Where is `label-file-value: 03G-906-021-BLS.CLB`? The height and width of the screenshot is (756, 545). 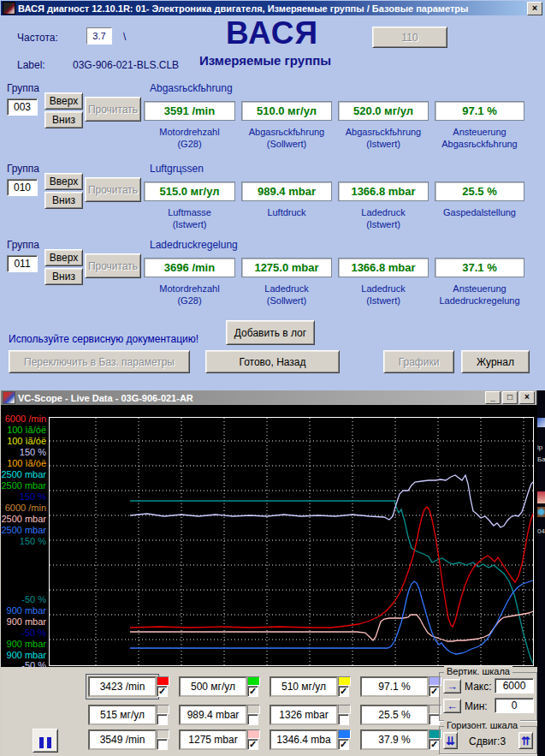 label-file-value: 03G-906-021-BLS.CLB is located at coordinates (126, 65).